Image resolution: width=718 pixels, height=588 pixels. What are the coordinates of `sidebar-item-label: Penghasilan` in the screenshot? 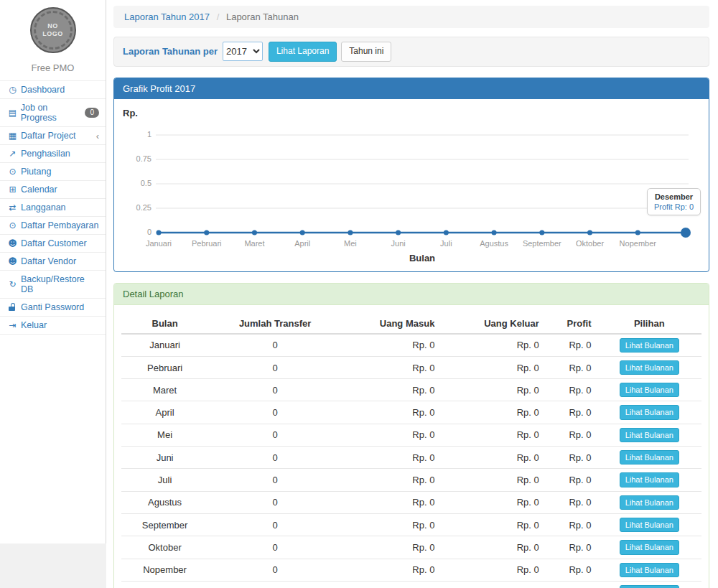 It's located at (46, 154).